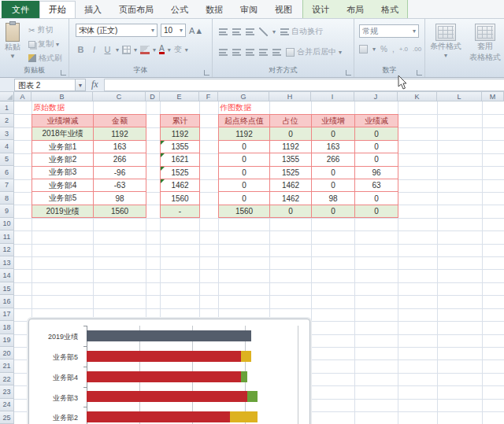 This screenshot has height=424, width=504. I want to click on align-top-icon, so click(224, 31).